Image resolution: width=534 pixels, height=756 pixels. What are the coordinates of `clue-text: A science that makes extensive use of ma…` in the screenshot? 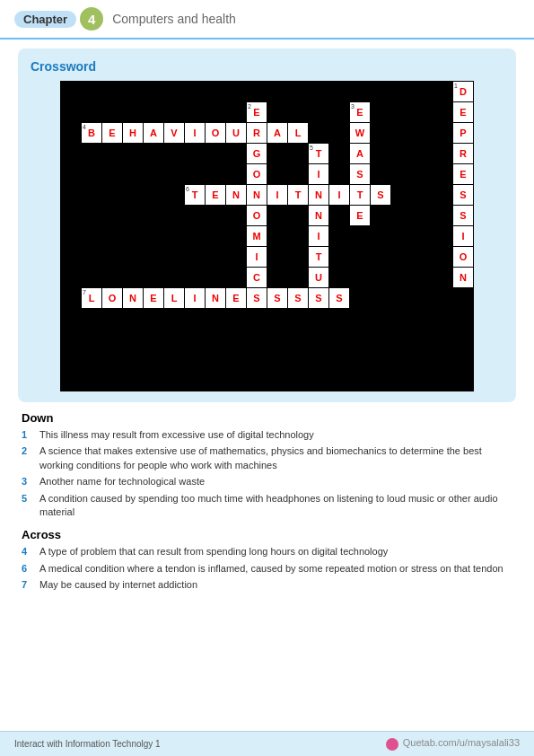 It's located at (276, 458).